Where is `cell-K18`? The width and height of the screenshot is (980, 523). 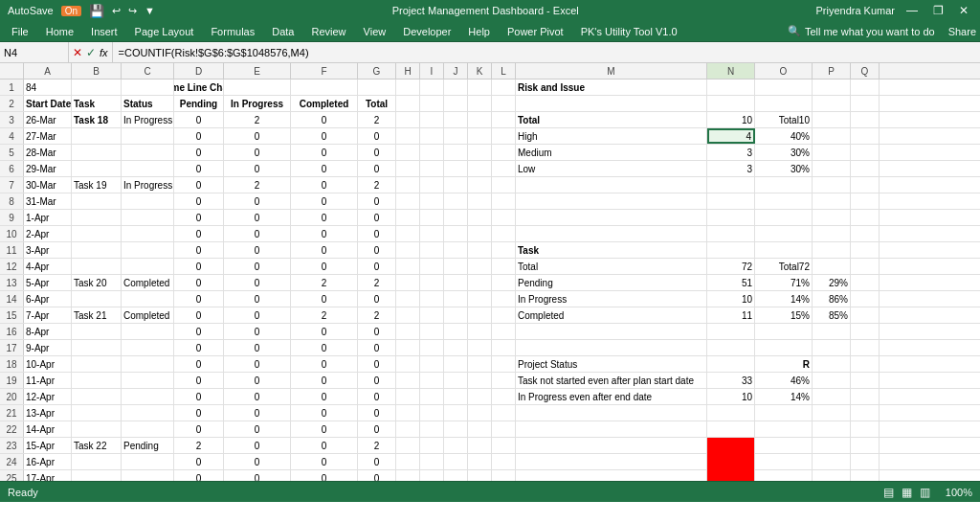
cell-K18 is located at coordinates (480, 364).